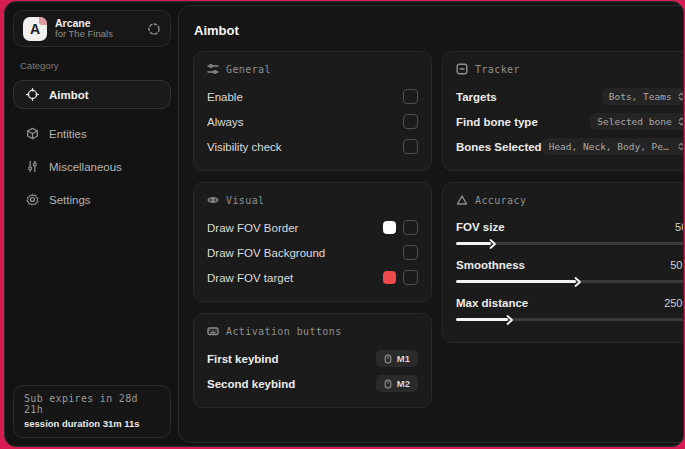 This screenshot has height=449, width=685. I want to click on brand-initial: A, so click(35, 29).